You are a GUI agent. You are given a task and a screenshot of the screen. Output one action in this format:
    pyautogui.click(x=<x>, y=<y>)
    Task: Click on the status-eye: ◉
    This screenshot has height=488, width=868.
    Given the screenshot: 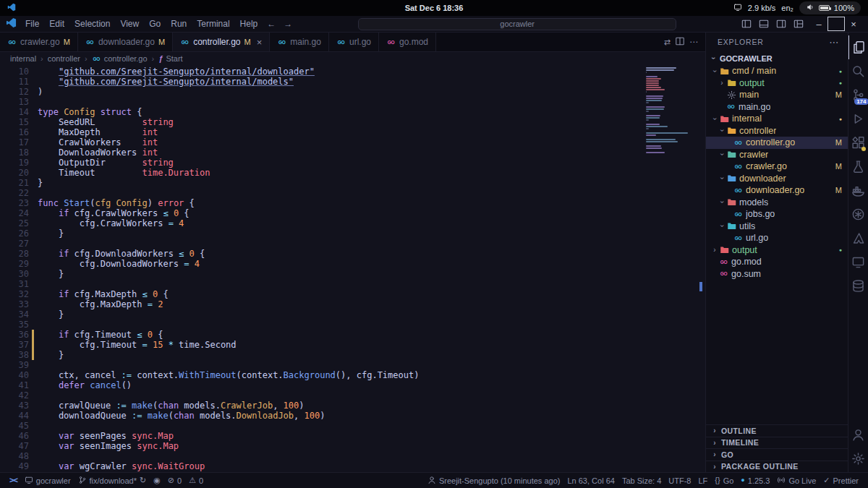 What is the action you would take?
    pyautogui.click(x=157, y=480)
    